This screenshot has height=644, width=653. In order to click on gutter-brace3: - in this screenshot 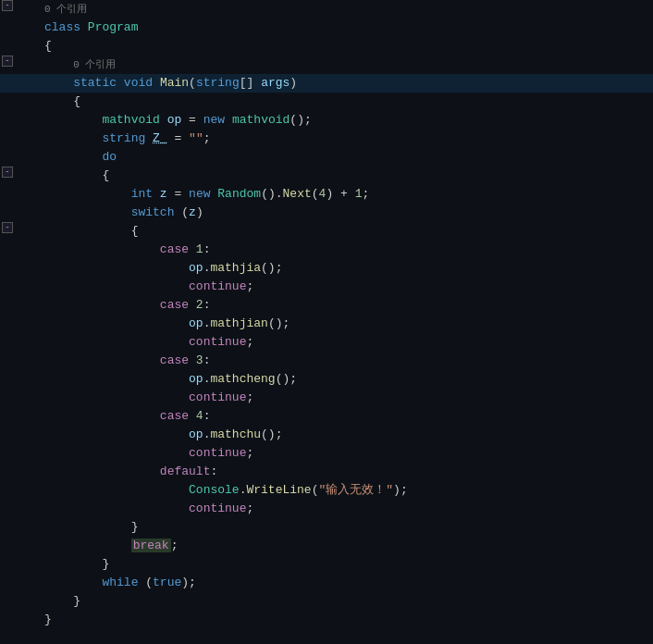, I will do `click(8, 228)`.